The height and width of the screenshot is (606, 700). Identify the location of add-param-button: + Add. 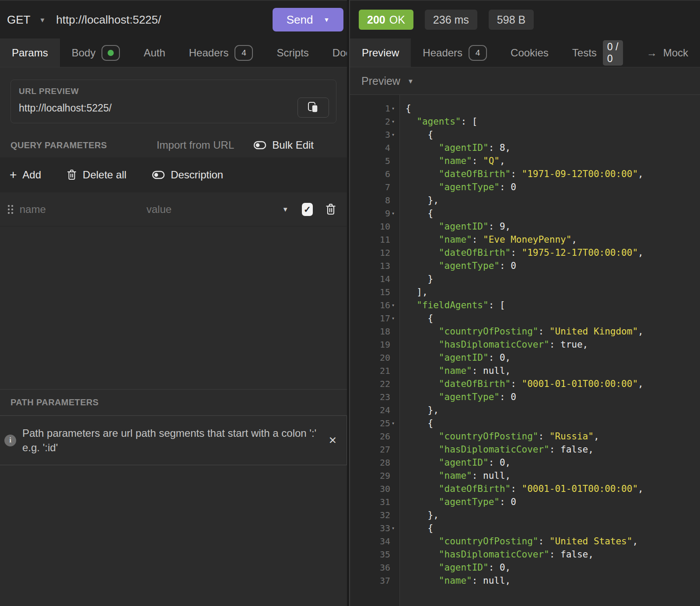
(25, 175).